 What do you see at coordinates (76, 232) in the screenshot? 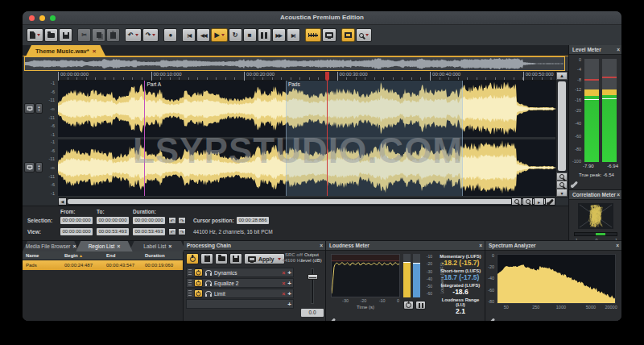
I see `view-from-field: 00:00:00:000` at bounding box center [76, 232].